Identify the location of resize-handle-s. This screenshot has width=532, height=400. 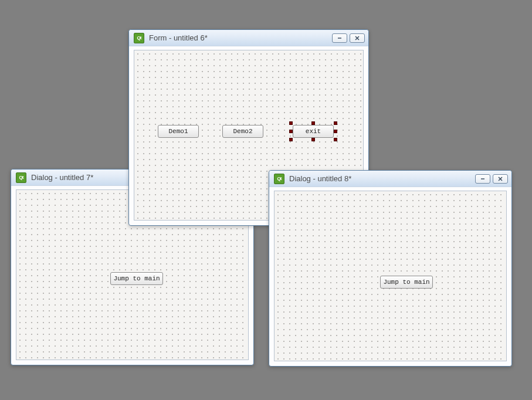
(313, 140).